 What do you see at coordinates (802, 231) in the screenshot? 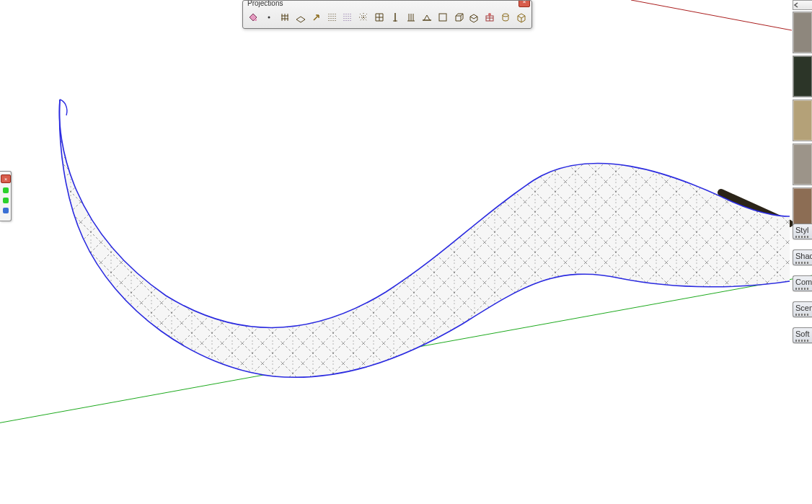
I see `tray-tab-styl: Styl` at bounding box center [802, 231].